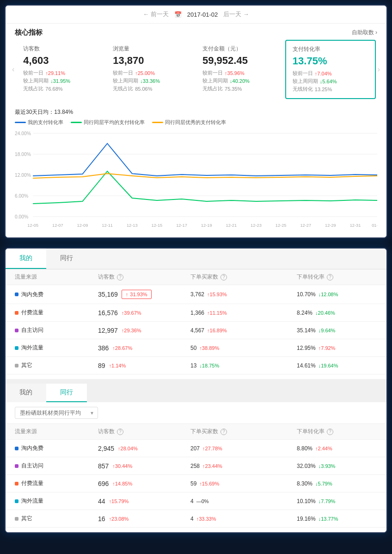 The image size is (392, 554). Describe the element at coordinates (306, 519) in the screenshot. I see `conversion-rate: 19.16%` at that location.